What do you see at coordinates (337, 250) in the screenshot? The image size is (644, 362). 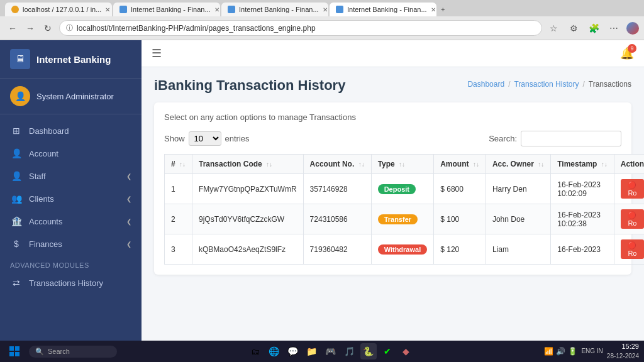 I see `cell-account-2: 719360482` at bounding box center [337, 250].